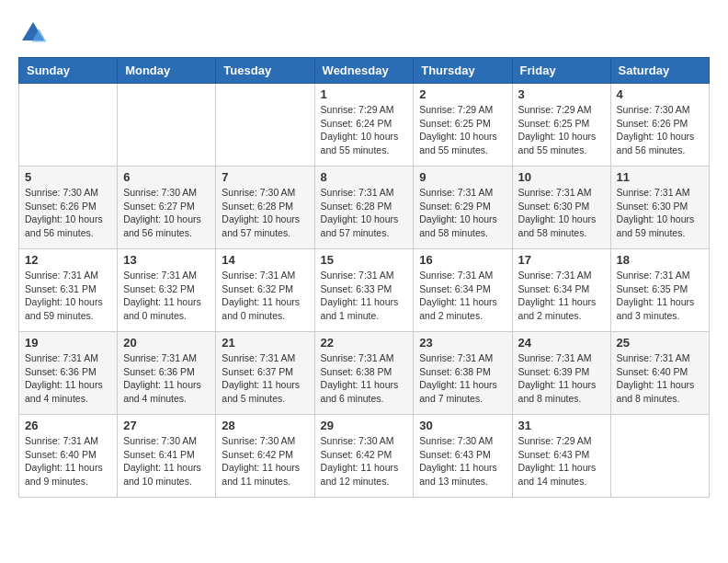 The image size is (728, 563). I want to click on calendar-cell: 22Sunrise: 7:31 AMSunset: 6:38 PMDayligh…, so click(364, 373).